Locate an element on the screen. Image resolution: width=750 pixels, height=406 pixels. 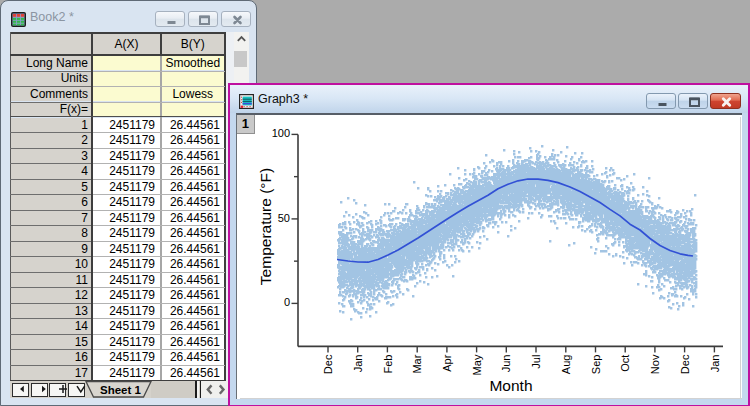
svg-text: Sep is located at coordinates (596, 365).